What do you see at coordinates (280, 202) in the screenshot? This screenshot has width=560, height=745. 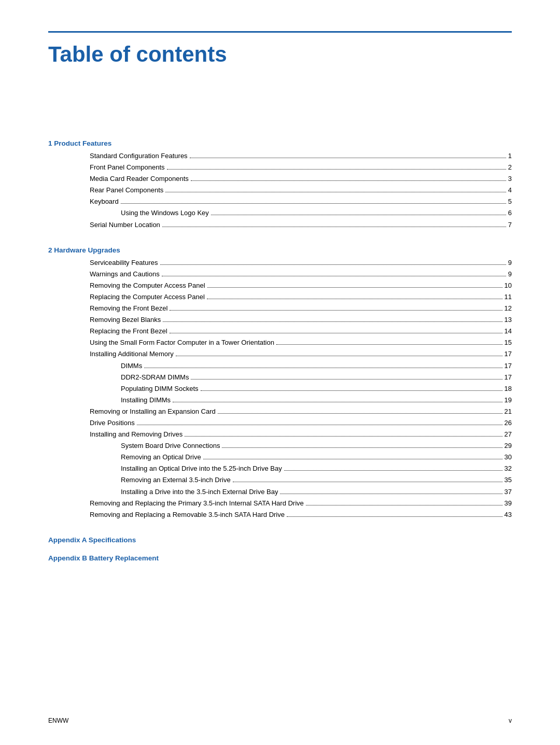 I see `toc-entry: Keyboard5` at bounding box center [280, 202].